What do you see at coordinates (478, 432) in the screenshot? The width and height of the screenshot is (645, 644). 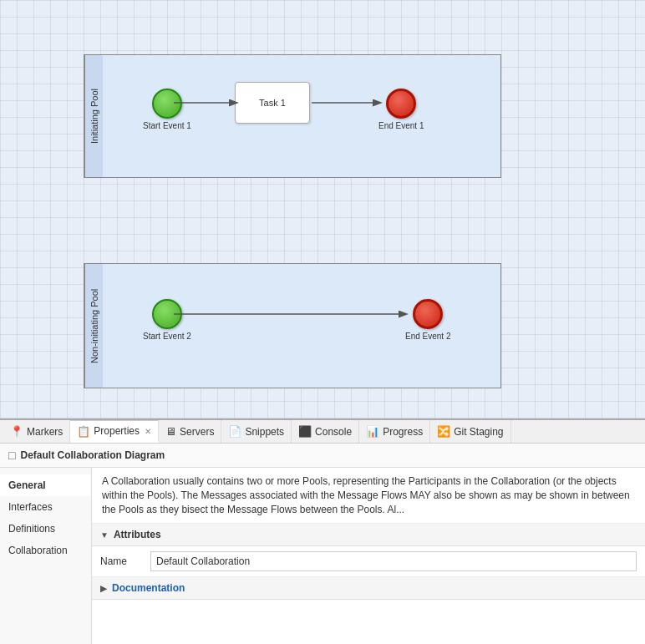 I see `tab-git-staging-label: Git Staging` at bounding box center [478, 432].